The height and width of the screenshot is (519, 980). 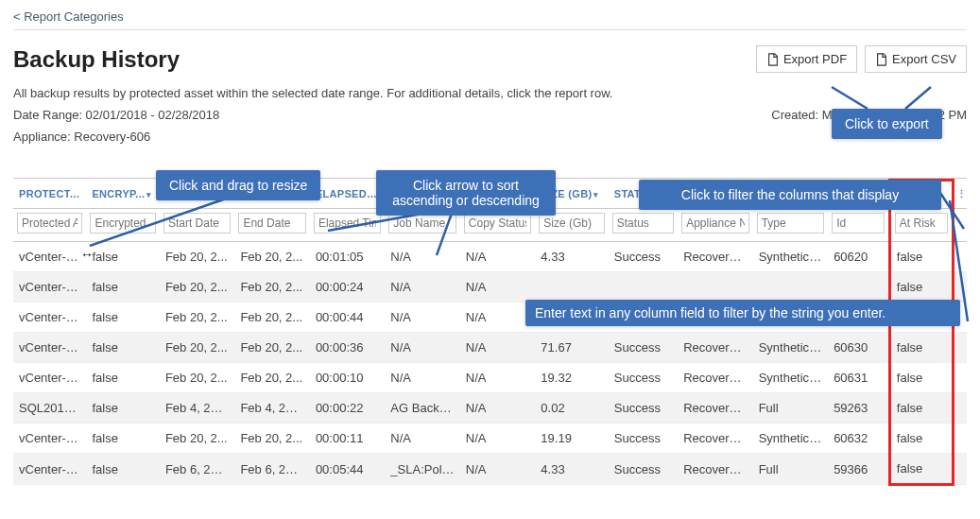 I want to click on cell-start: Feb 4, 201..., so click(x=197, y=408).